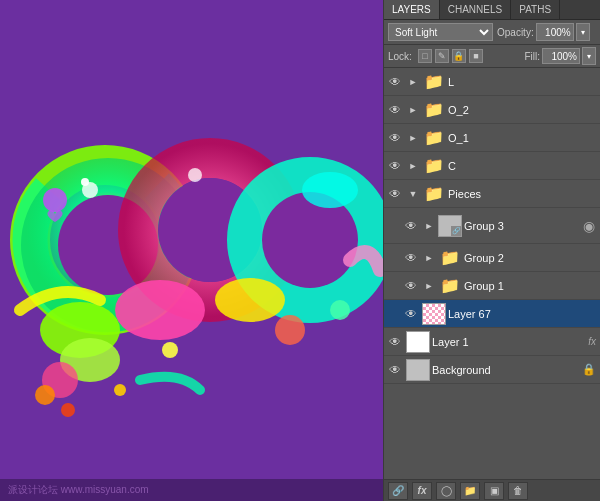 This screenshot has width=600, height=501. What do you see at coordinates (492, 286) in the screenshot?
I see `layer-row: 👁 ► 📁 Group 1` at bounding box center [492, 286].